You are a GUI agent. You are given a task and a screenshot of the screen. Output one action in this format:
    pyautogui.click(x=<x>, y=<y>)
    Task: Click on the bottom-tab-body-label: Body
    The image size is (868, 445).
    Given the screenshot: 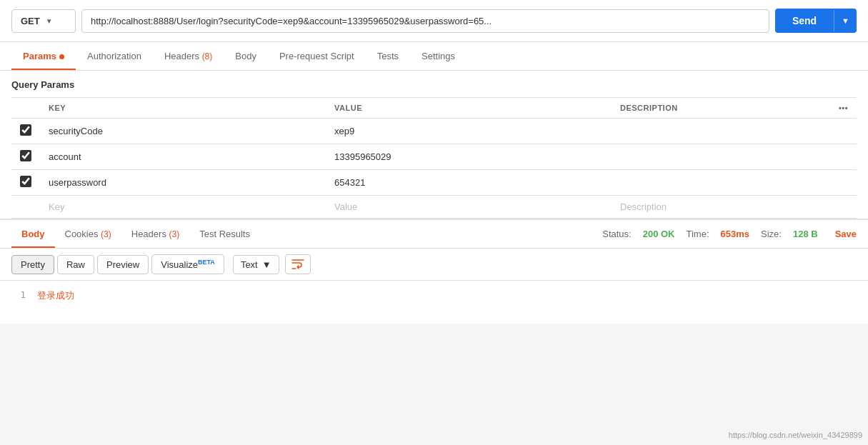 What is the action you would take?
    pyautogui.click(x=33, y=234)
    